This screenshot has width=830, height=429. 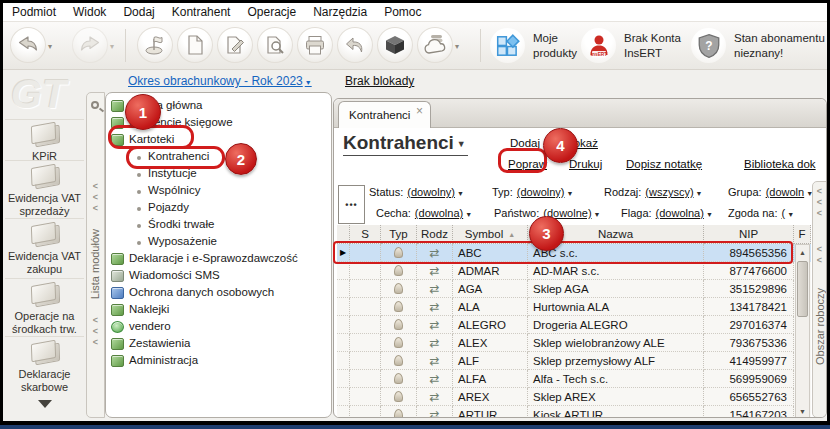 What do you see at coordinates (574, 325) in the screenshot?
I see `table-row: ⇄ALEGRODrogeria ALEGRO297016374` at bounding box center [574, 325].